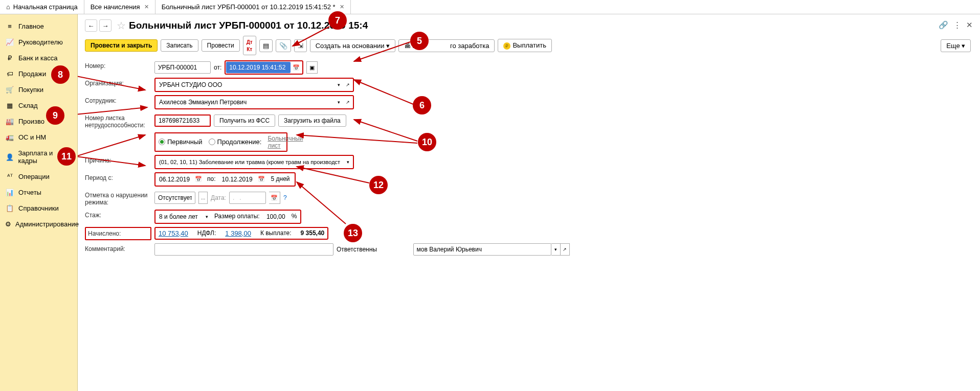  What do you see at coordinates (39, 137) in the screenshot?
I see `sidebar-item-assets: 🚛ОС и НМ` at bounding box center [39, 137].